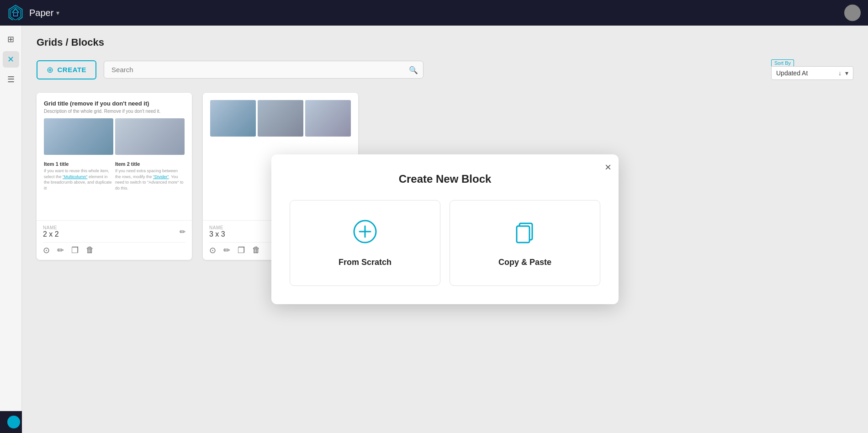  Describe the element at coordinates (11, 79) in the screenshot. I see `sidebar-icon-menu: ☰` at that location.